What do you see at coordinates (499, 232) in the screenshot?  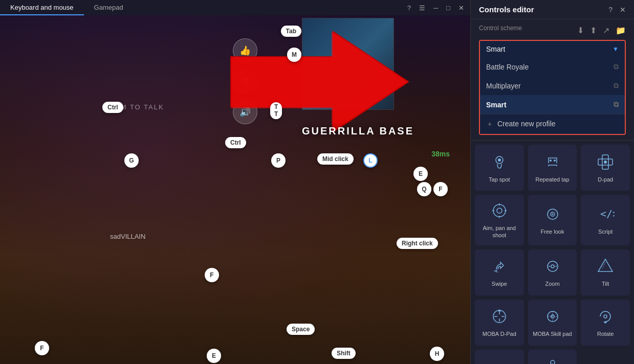 I see `aim-label: Aim, pan and shoot` at bounding box center [499, 232].